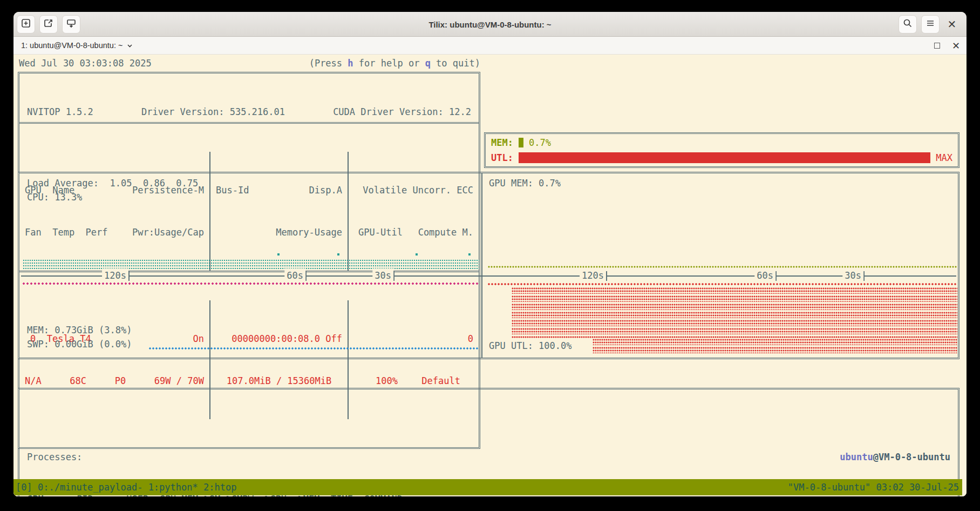 The image size is (980, 511). I want to click on help-key-q: q, so click(428, 63).